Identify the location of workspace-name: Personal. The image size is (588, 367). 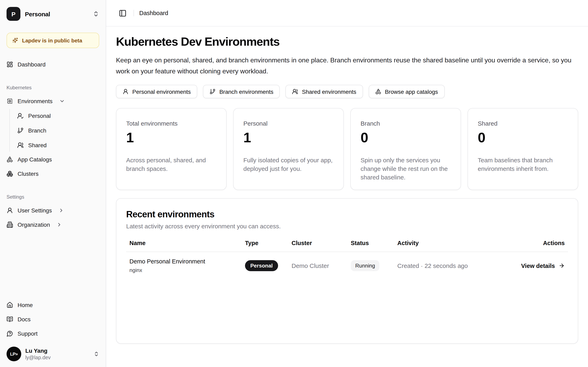
(57, 14).